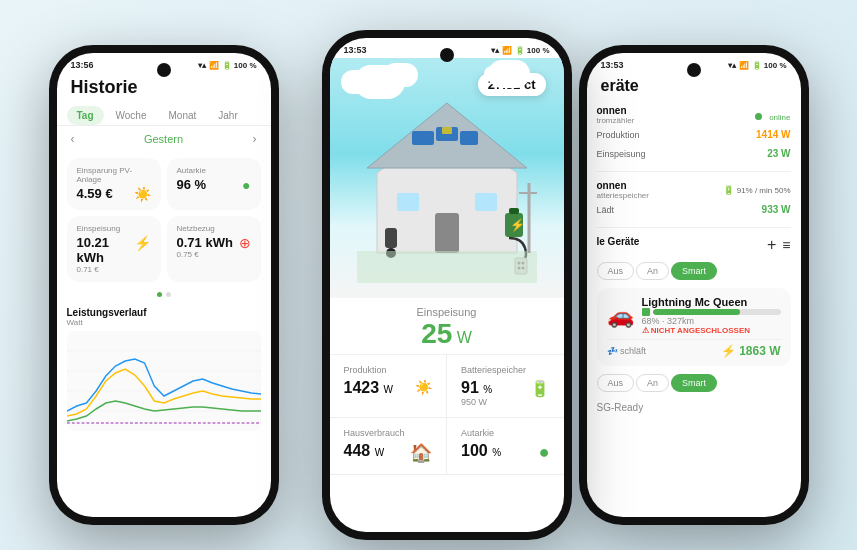  What do you see at coordinates (388, 370) in the screenshot?
I see `card-produktion-label: Produktion` at bounding box center [388, 370].